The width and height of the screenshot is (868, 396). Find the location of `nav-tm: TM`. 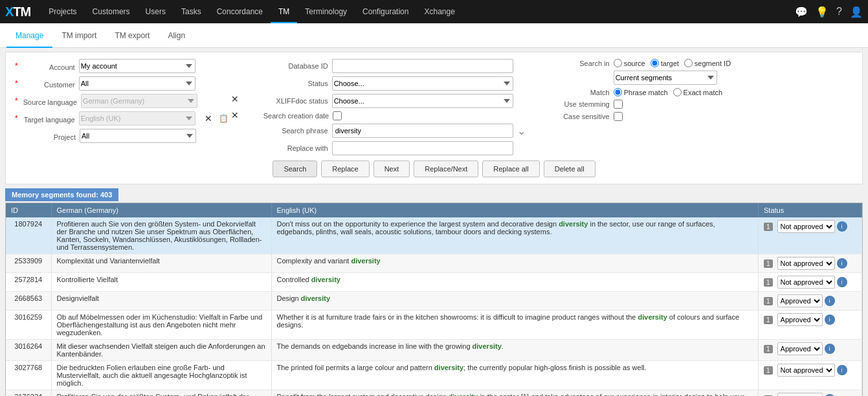

nav-tm: TM is located at coordinates (284, 12).